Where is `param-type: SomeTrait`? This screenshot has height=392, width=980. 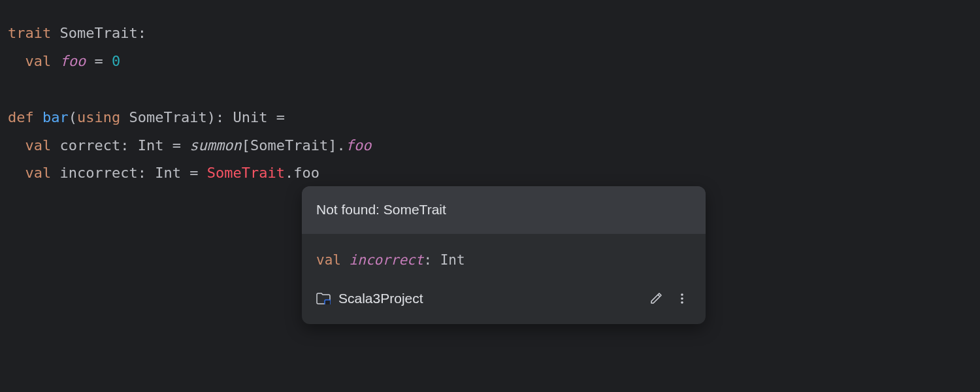
param-type: SomeTrait is located at coordinates (163, 118).